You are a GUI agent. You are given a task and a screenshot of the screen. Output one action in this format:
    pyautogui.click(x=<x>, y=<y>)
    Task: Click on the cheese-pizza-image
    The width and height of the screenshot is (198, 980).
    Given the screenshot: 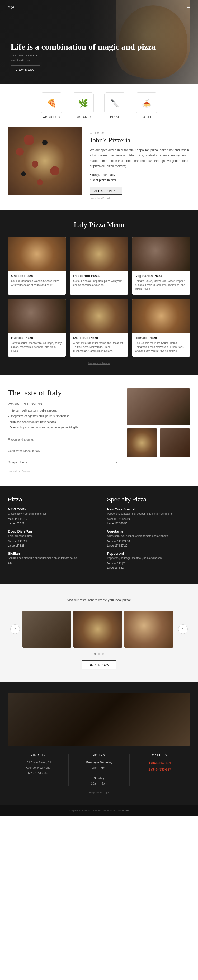 What is the action you would take?
    pyautogui.click(x=37, y=254)
    